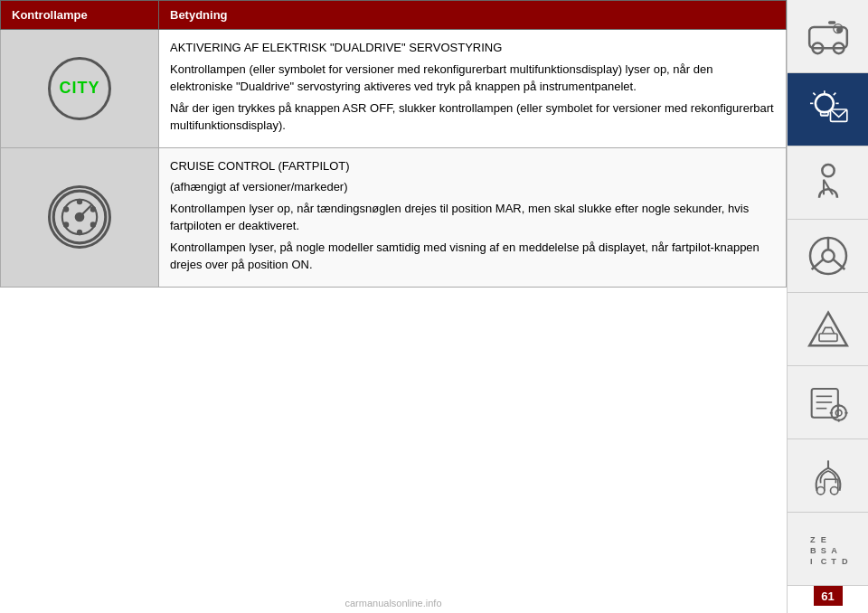 This screenshot has width=868, height=613. I want to click on safety-icon, so click(828, 183).